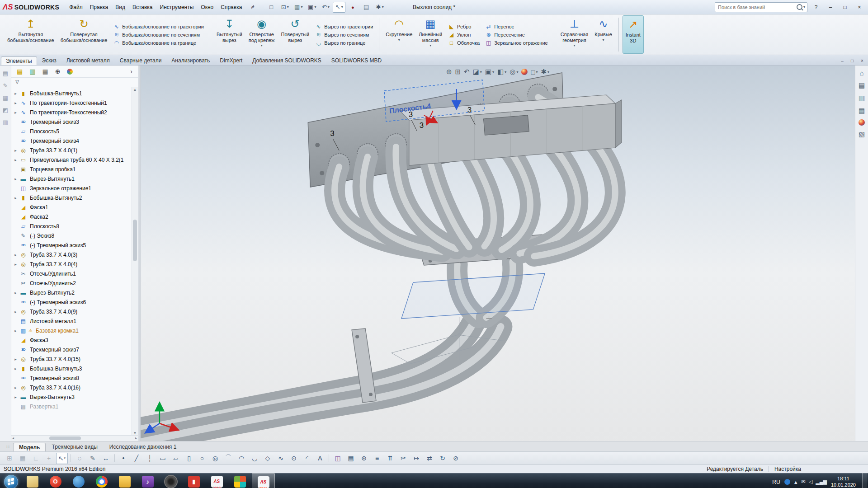 The image size is (868, 488). What do you see at coordinates (75, 438) in the screenshot?
I see `tree-horizontal-scrollbar: ◂ ▸` at bounding box center [75, 438].